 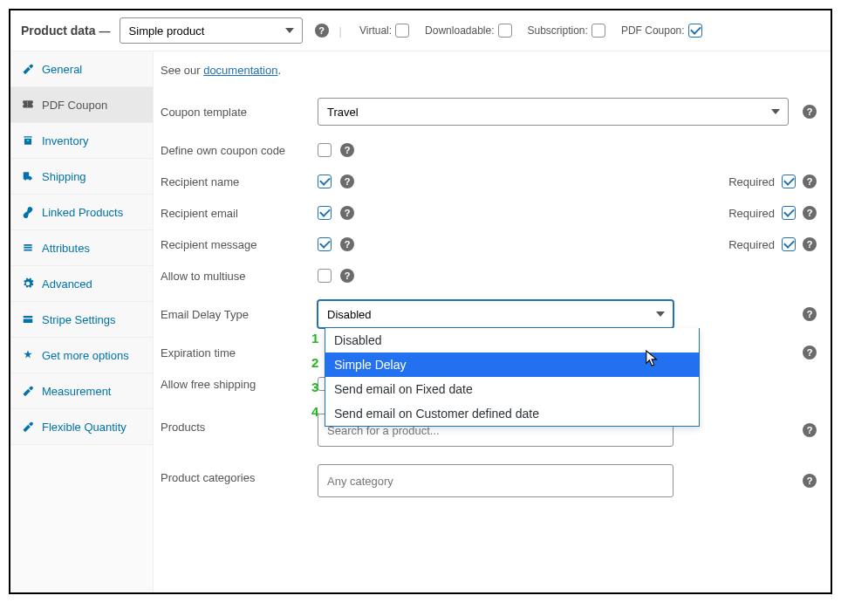 What do you see at coordinates (553, 112) in the screenshot?
I see `coupon-template-select` at bounding box center [553, 112].